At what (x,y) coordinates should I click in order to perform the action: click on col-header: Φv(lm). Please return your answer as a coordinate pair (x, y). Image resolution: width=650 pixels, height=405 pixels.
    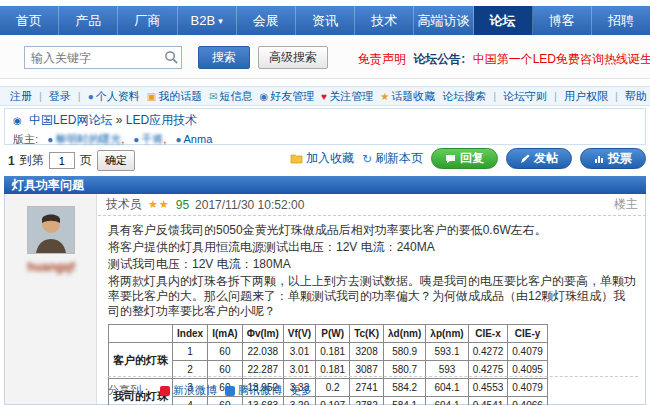
    Looking at the image, I should click on (262, 334).